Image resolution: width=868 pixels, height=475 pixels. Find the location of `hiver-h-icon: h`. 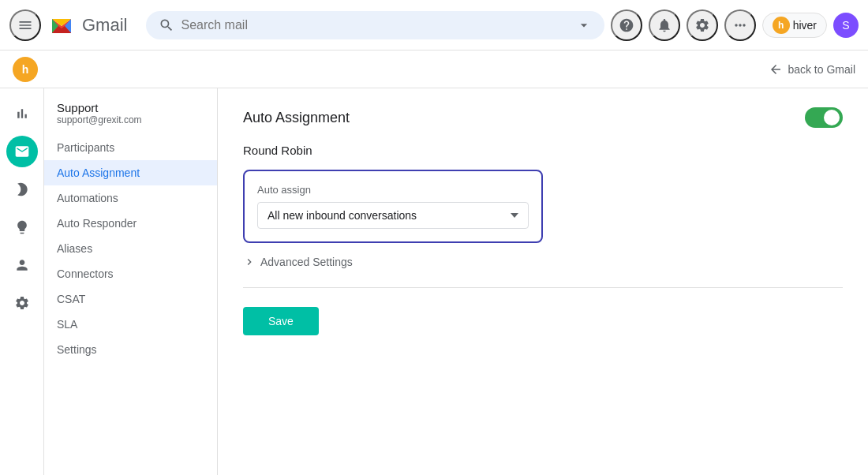

hiver-h-icon: h is located at coordinates (781, 25).